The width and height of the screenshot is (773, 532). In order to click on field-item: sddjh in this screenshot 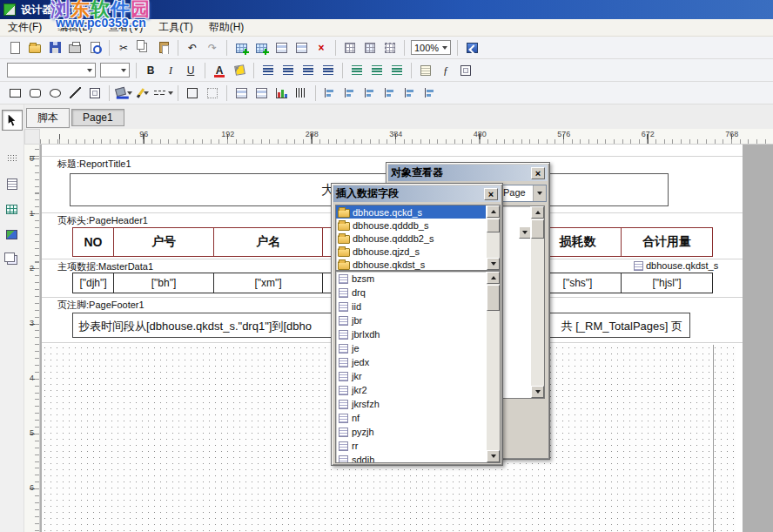, I will do `click(411, 458)`.